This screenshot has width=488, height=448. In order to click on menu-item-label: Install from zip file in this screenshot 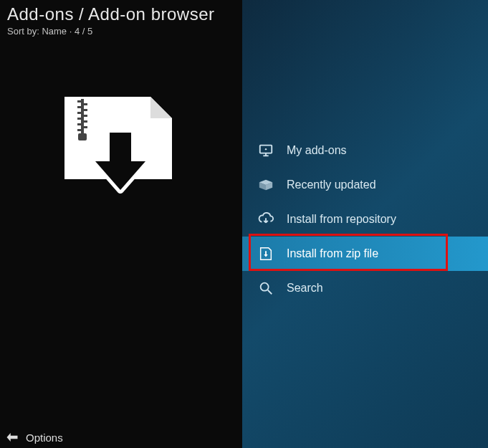, I will do `click(332, 254)`.